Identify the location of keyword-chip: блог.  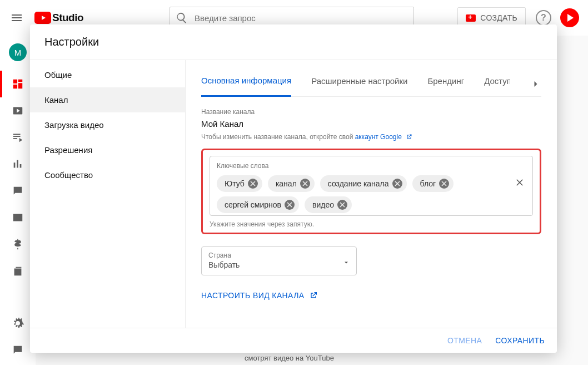
(433, 184).